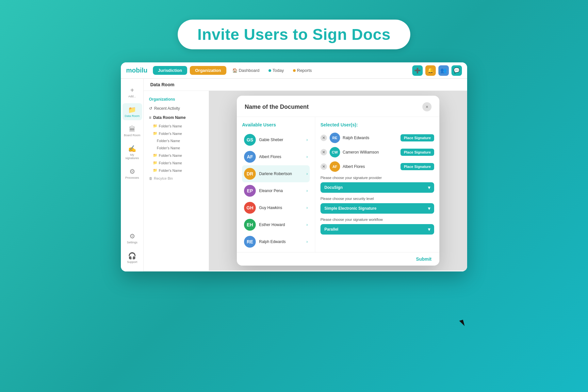 The height and width of the screenshot is (392, 588). Describe the element at coordinates (235, 71) in the screenshot. I see `home-icon: 🏠` at that location.